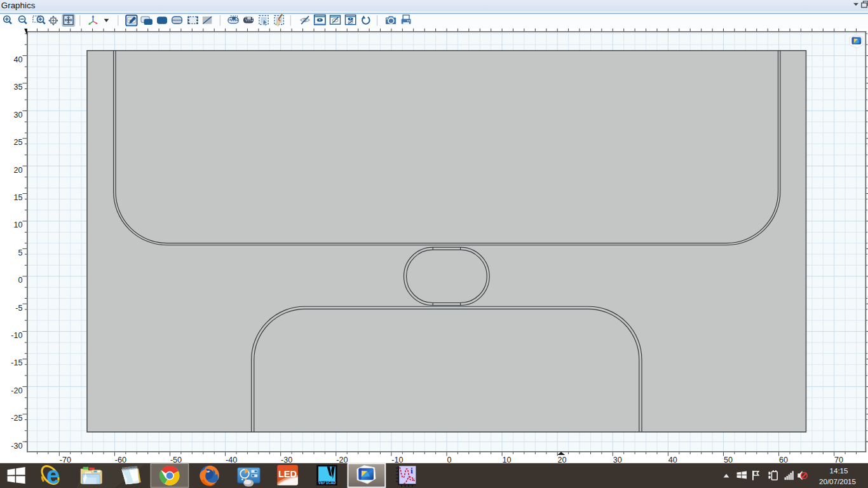 The height and width of the screenshot is (488, 868). What do you see at coordinates (728, 460) in the screenshot?
I see `svg-text: 50` at bounding box center [728, 460].